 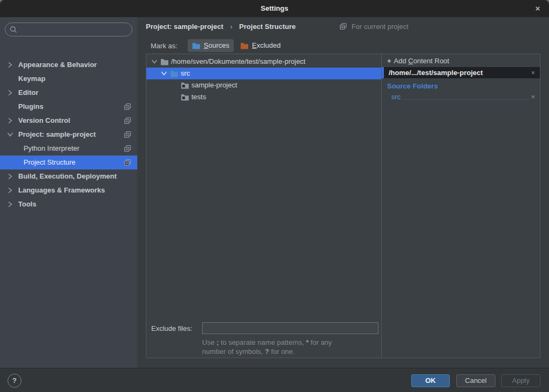 I want to click on tree-row-src-selected: src, so click(x=264, y=73).